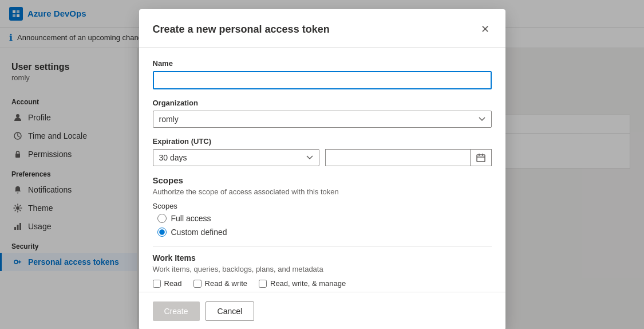 The image size is (644, 329). Describe the element at coordinates (322, 180) in the screenshot. I see `scopes-title: Scopes` at that location.